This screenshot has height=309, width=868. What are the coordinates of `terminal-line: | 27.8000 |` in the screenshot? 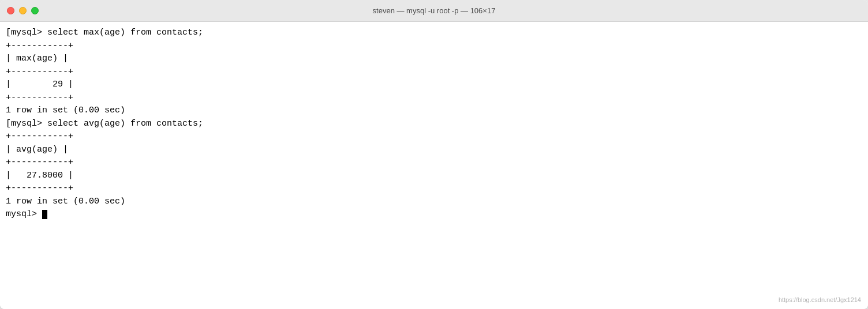 It's located at (434, 176).